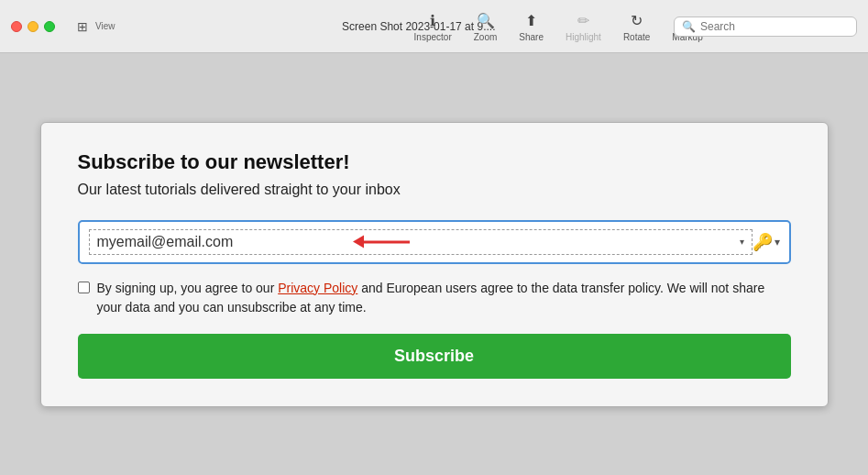  I want to click on view-icon: ⊞, so click(82, 27).